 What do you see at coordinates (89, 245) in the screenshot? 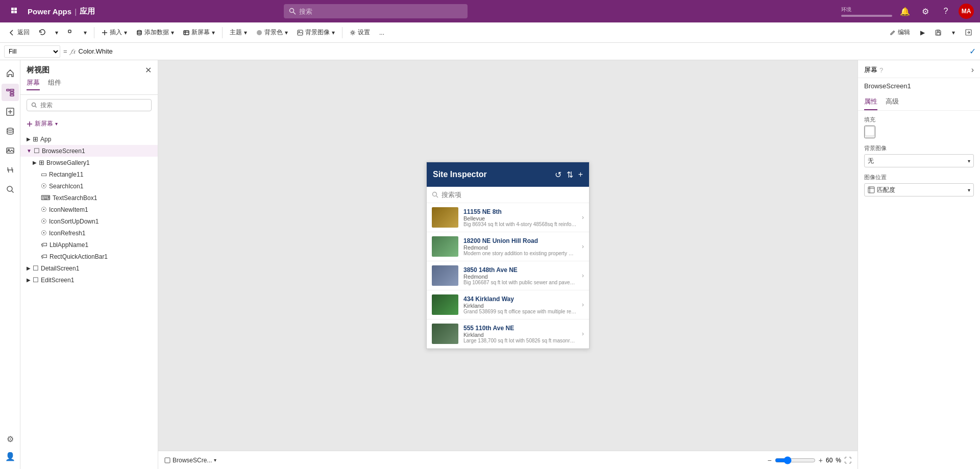
I see `tree-item-lblappname1: 🏷 LblAppName1` at bounding box center [89, 245].